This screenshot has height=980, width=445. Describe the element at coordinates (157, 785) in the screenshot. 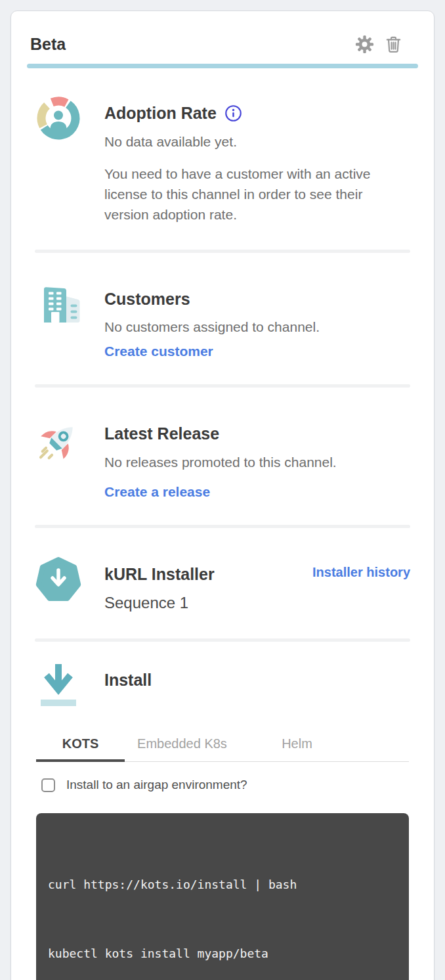

I see `airgap-label: Install to an airgap environment?` at that location.